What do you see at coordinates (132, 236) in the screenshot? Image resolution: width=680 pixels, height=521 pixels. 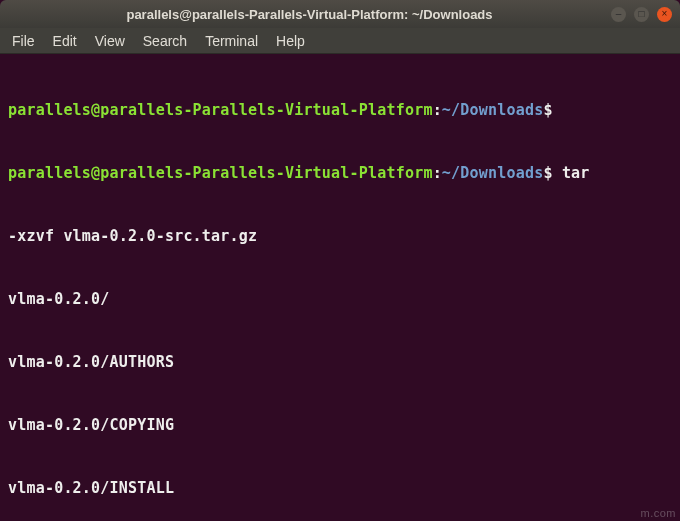 I see `command-tar-args: -xzvf vlma-0.2.0-src.tar.gz` at bounding box center [132, 236].